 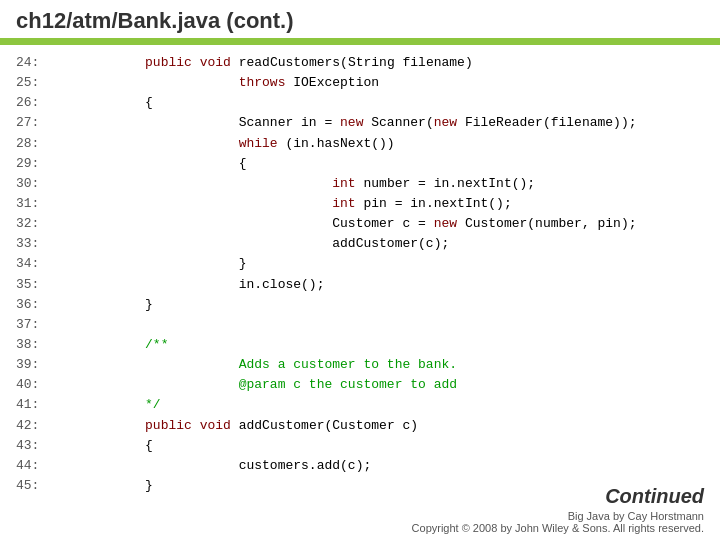 What do you see at coordinates (360, 20) in the screenshot?
I see `slide-header: ch12/atm/Bank.java (cont.)` at bounding box center [360, 20].